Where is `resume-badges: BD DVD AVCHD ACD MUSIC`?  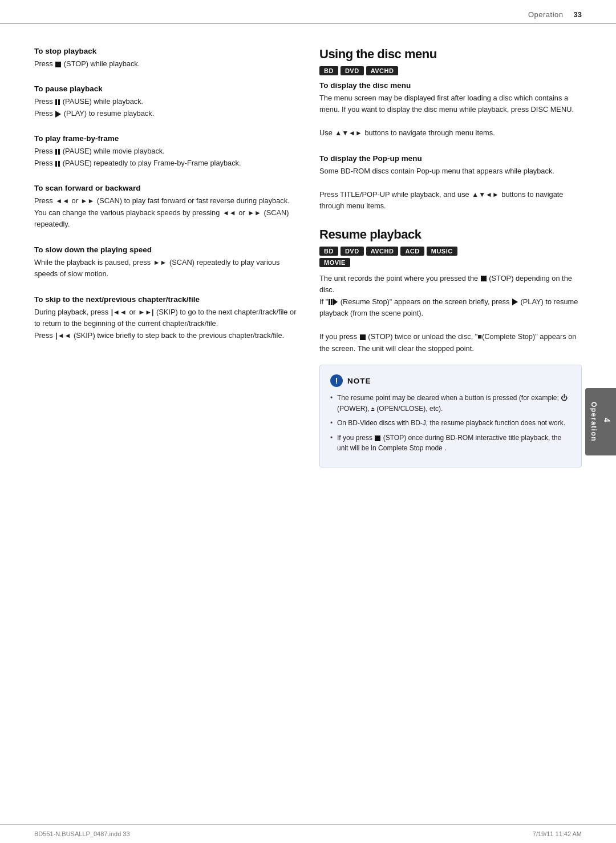
resume-badges: BD DVD AVCHD ACD MUSIC is located at coordinates (451, 251).